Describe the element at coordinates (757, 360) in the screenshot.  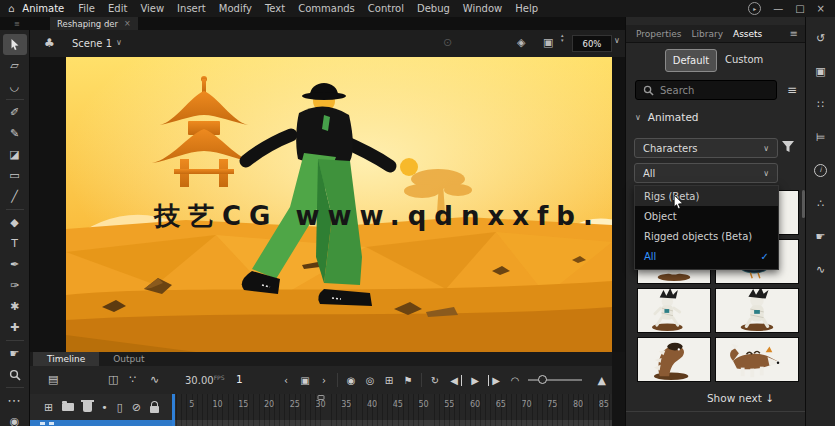
I see `asset-thumb-wolf` at that location.